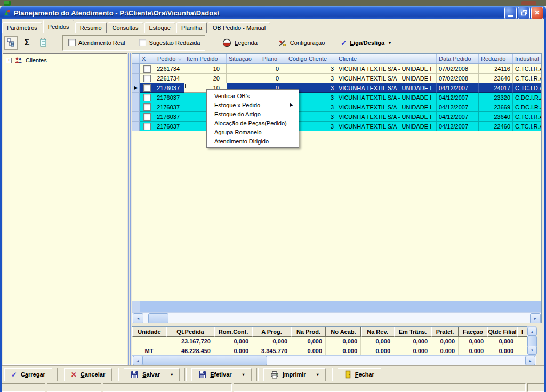 The height and width of the screenshot is (392, 546). I want to click on imprimir-button: Imprimir ▾, so click(294, 374).